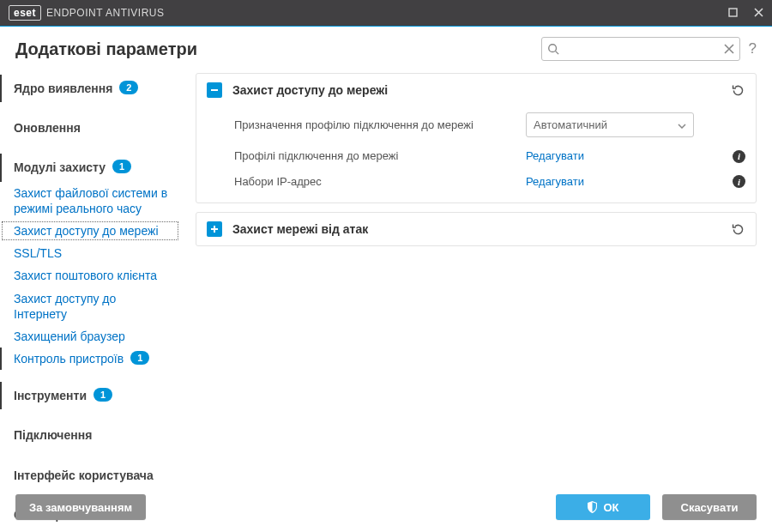  Describe the element at coordinates (476, 154) in the screenshot. I see `panel-body: Призначення профілю підключення до мереж…` at that location.